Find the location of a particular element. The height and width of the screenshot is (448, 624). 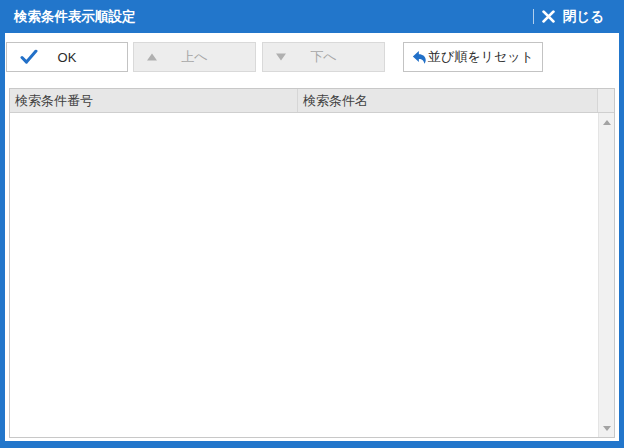

vertical-scrollbar is located at coordinates (606, 275).